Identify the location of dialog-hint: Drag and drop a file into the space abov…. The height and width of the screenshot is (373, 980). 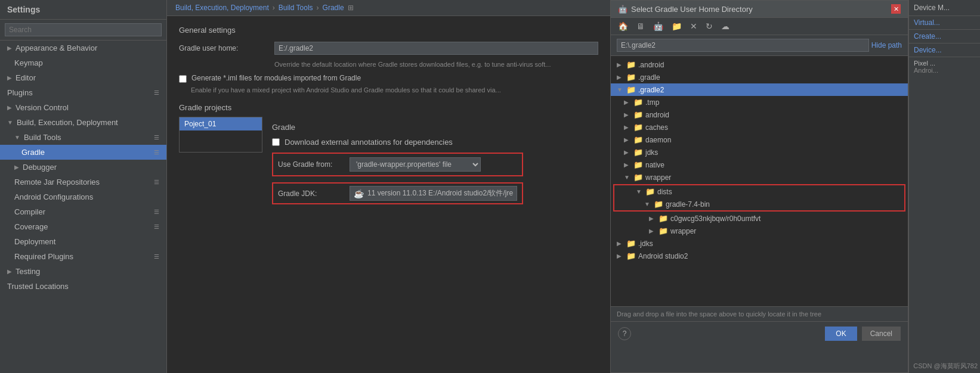
(759, 313).